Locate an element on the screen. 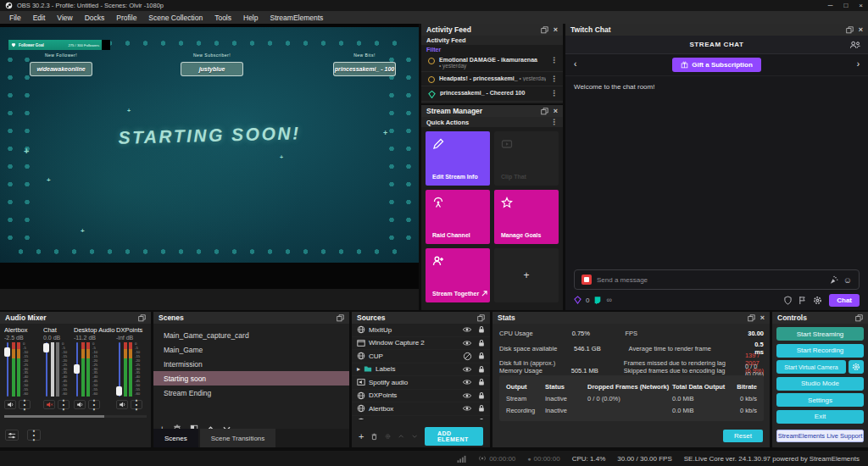 The width and height of the screenshot is (868, 466). menu-streamelements: StreamElements is located at coordinates (297, 18).